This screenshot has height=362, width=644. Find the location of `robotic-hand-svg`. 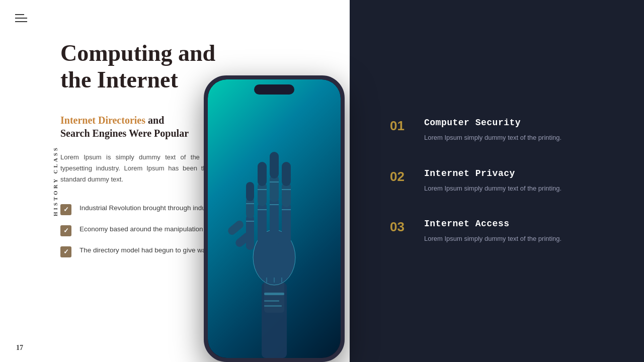

robotic-hand-svg is located at coordinates (274, 245).